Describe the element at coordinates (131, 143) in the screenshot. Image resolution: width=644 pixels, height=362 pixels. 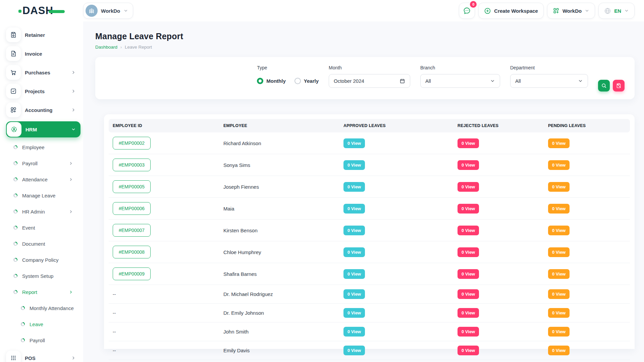
I see `employee-id-button: #EMP00002` at that location.